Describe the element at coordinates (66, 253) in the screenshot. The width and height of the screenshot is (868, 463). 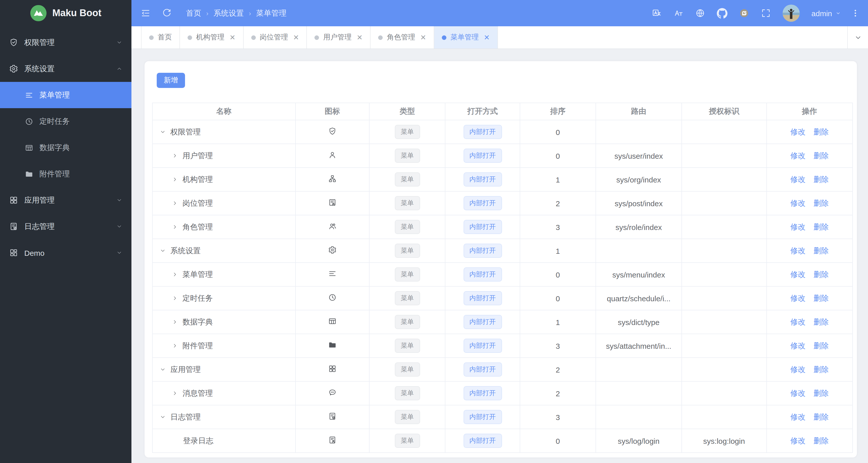
I see `sidebar-item-demo: Demo` at that location.